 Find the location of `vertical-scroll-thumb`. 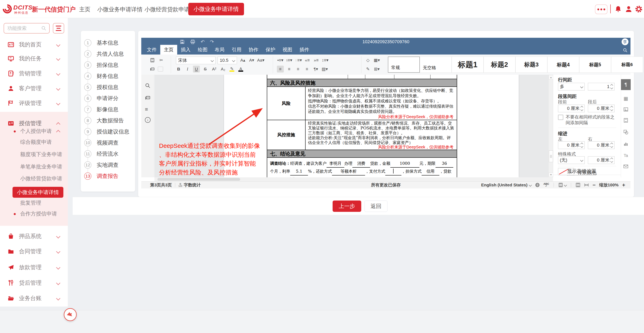

vertical-scroll-thumb is located at coordinates (551, 156).